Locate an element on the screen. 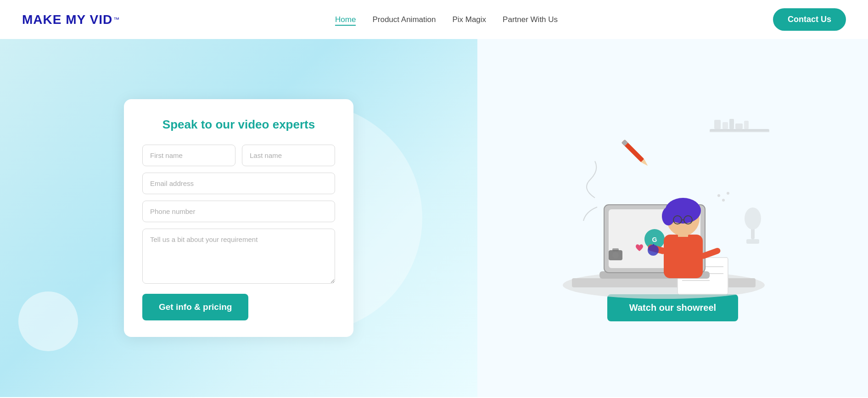 This screenshot has height=398, width=868. logo: Make My Vid™ is located at coordinates (71, 20).